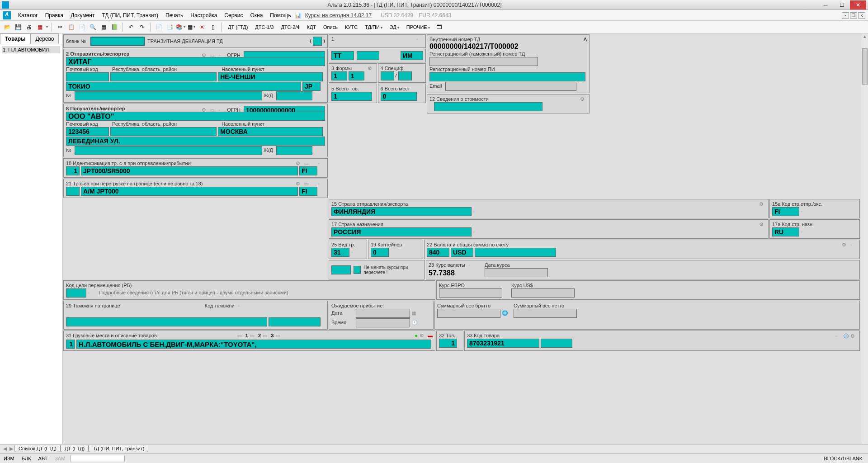 Image resolution: width=868 pixels, height=463 pixels. What do you see at coordinates (469, 313) in the screenshot?
I see `gross-field` at bounding box center [469, 313].